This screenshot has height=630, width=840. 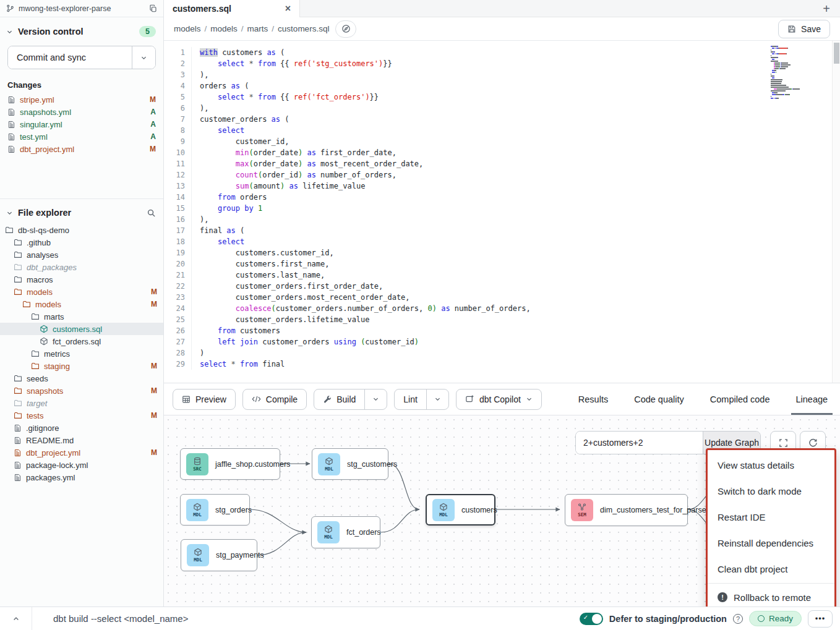 What do you see at coordinates (497, 286) in the screenshot?
I see `code-line: 22 customer_orders.first_order_date,` at bounding box center [497, 286].